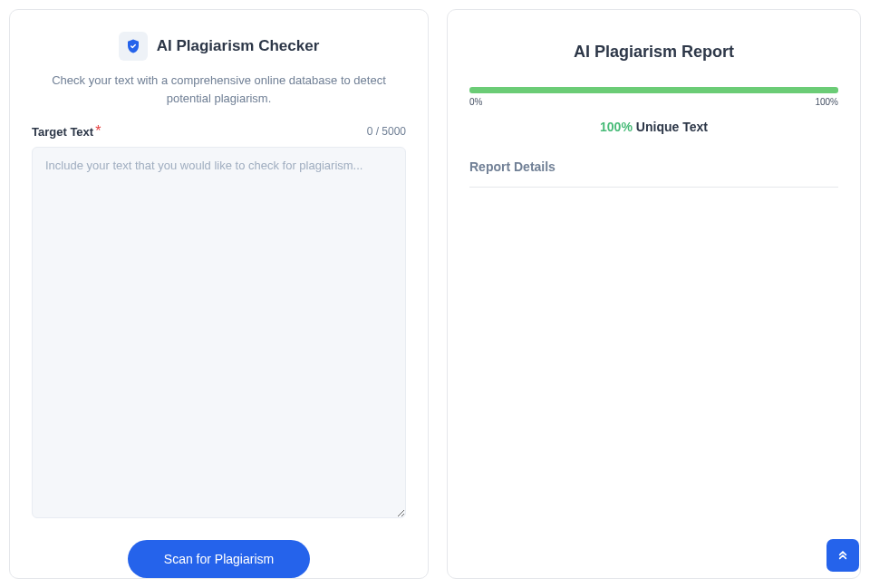 This screenshot has height=588, width=870. Describe the element at coordinates (219, 46) in the screenshot. I see `checker-header: AI Plagiarism Checker` at that location.